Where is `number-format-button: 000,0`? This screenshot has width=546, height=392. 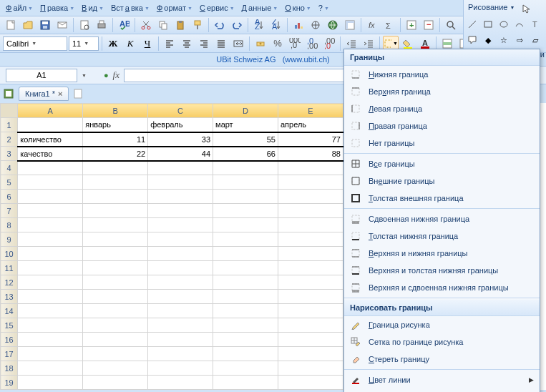 number-format-button: 000,0 is located at coordinates (295, 44).